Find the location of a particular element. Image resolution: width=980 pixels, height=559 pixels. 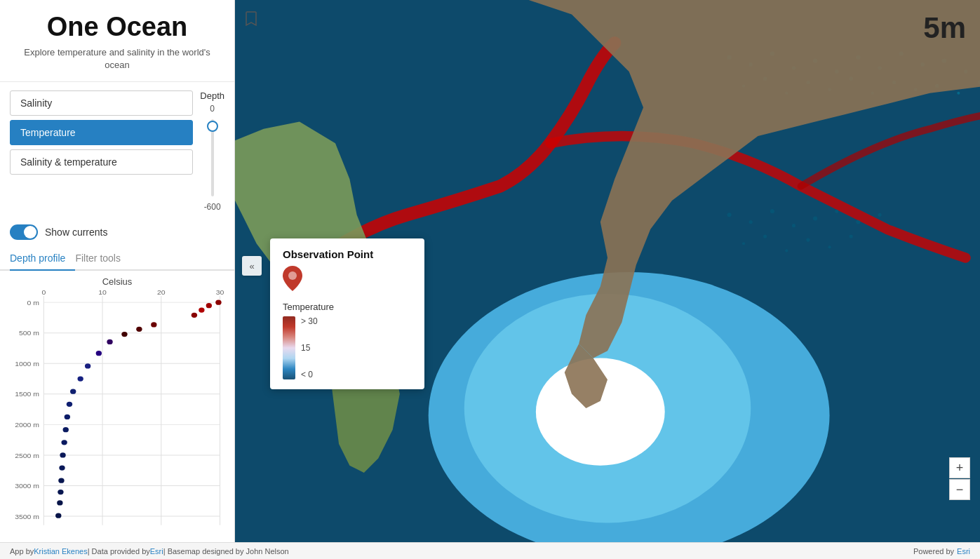

footer-data-text: | Data provided by is located at coordinates (119, 551).